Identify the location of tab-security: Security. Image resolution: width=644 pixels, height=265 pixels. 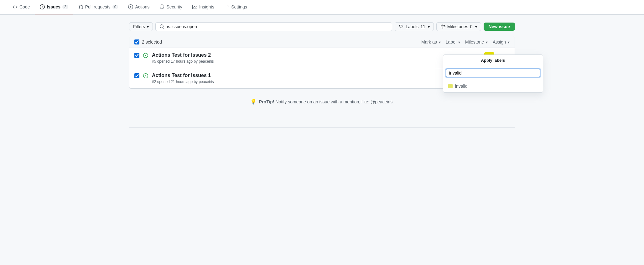
(171, 7).